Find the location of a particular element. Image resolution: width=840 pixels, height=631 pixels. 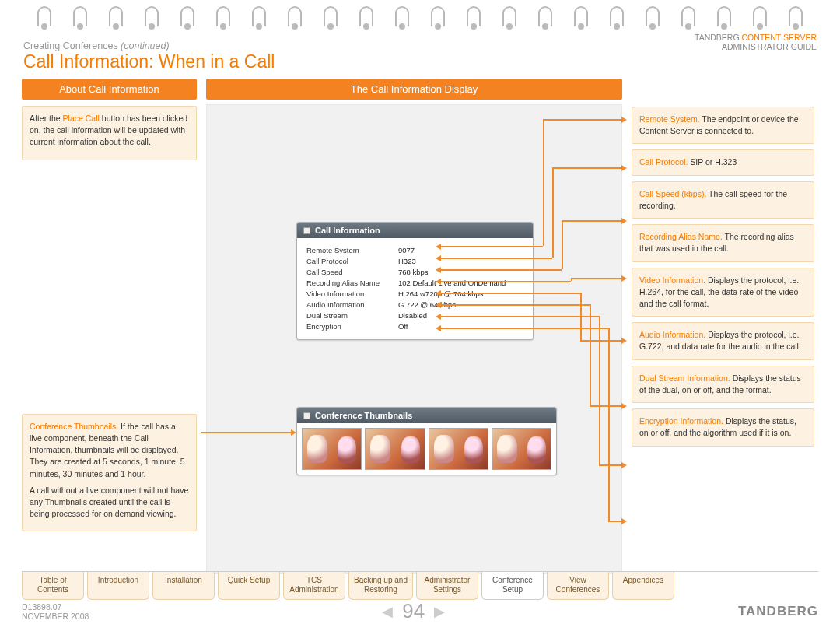

info-value: Disabled is located at coordinates (412, 316).